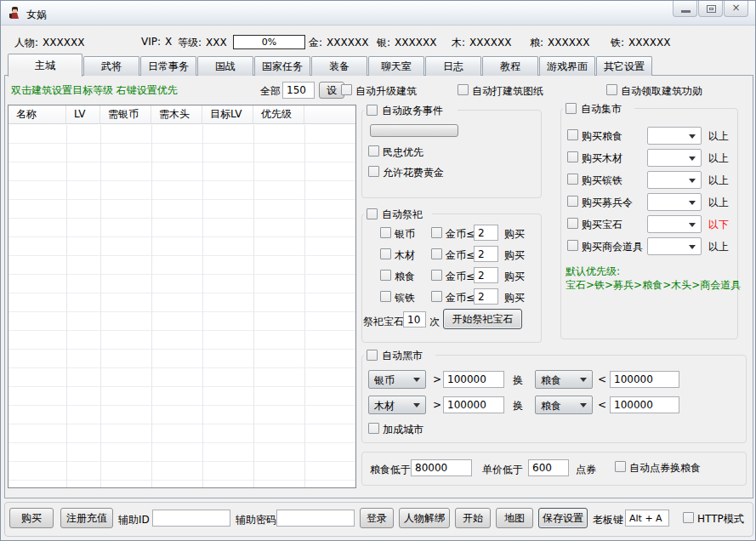 This screenshot has width=756, height=541. Describe the element at coordinates (674, 158) in the screenshot. I see `buy-wood-price-dropdown` at that location.